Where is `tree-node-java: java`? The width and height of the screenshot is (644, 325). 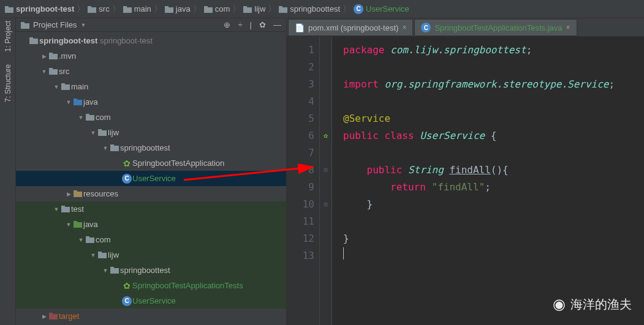 tree-node-java: java is located at coordinates (151, 102).